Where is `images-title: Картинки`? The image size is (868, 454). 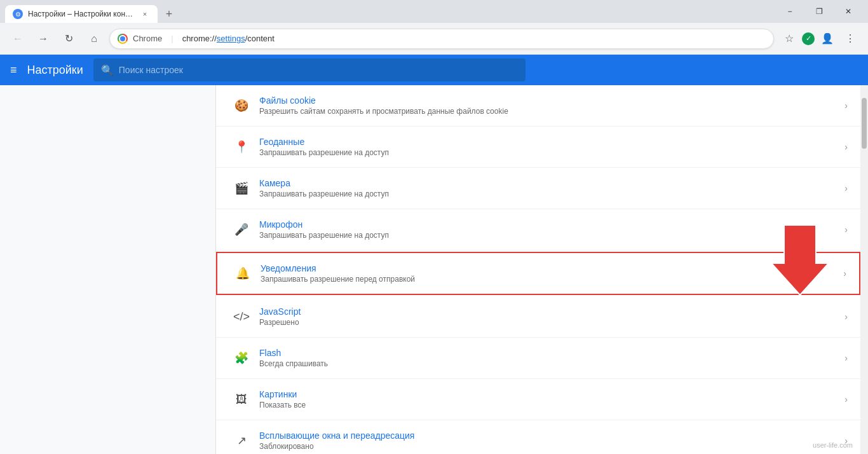 images-title: Картинки is located at coordinates (549, 394).